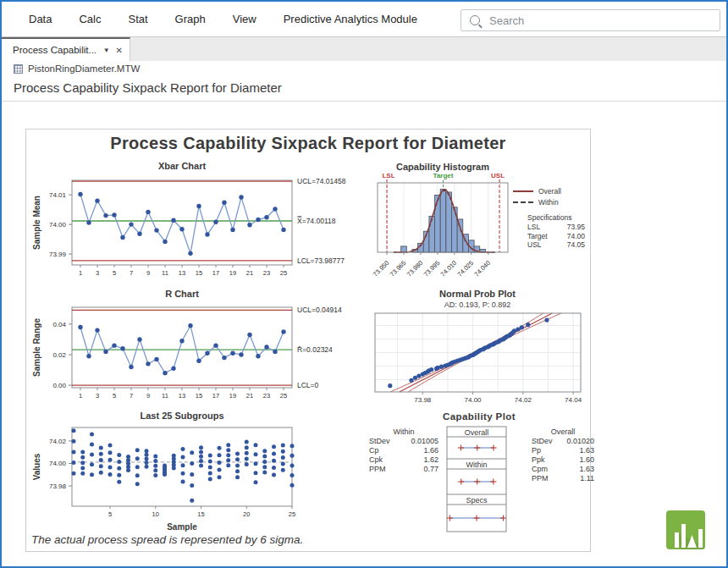 The image size is (728, 568). What do you see at coordinates (556, 245) in the screenshot?
I see `spec-row: USL74.05` at bounding box center [556, 245].